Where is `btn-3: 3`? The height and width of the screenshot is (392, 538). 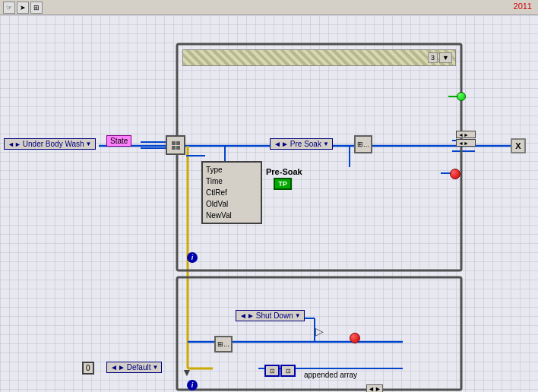 btn-3: 3 is located at coordinates (433, 58).